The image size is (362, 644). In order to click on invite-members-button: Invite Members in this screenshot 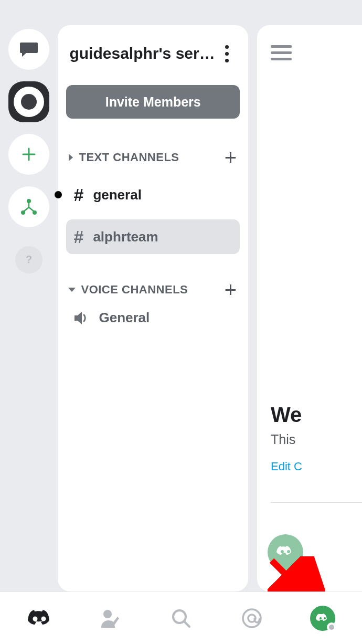, I will do `click(153, 102)`.